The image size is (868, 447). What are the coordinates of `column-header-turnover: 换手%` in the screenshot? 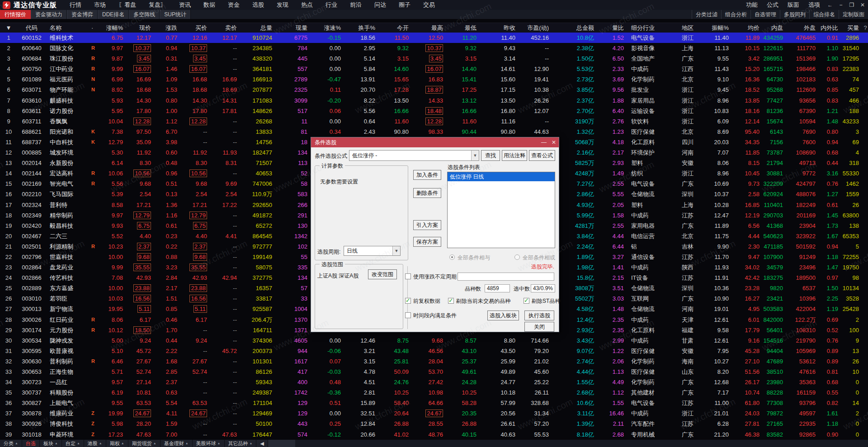 It's located at (362, 28).